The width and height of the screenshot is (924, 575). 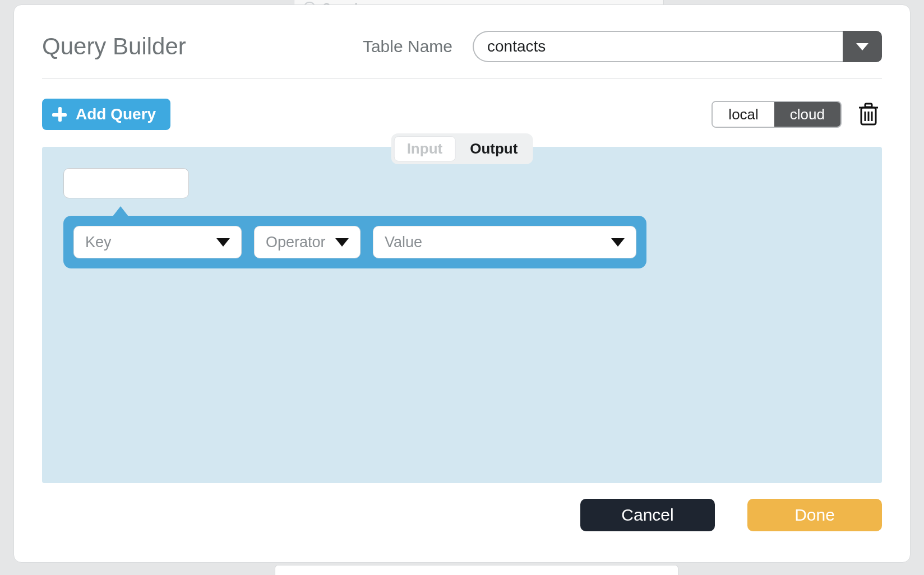 What do you see at coordinates (307, 242) in the screenshot?
I see `condition-operator-select: Operator` at bounding box center [307, 242].